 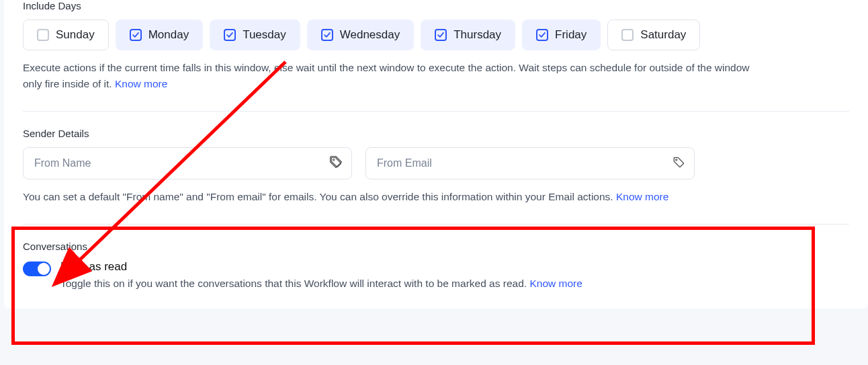 I want to click on conversations-title: Conversations, so click(x=436, y=246).